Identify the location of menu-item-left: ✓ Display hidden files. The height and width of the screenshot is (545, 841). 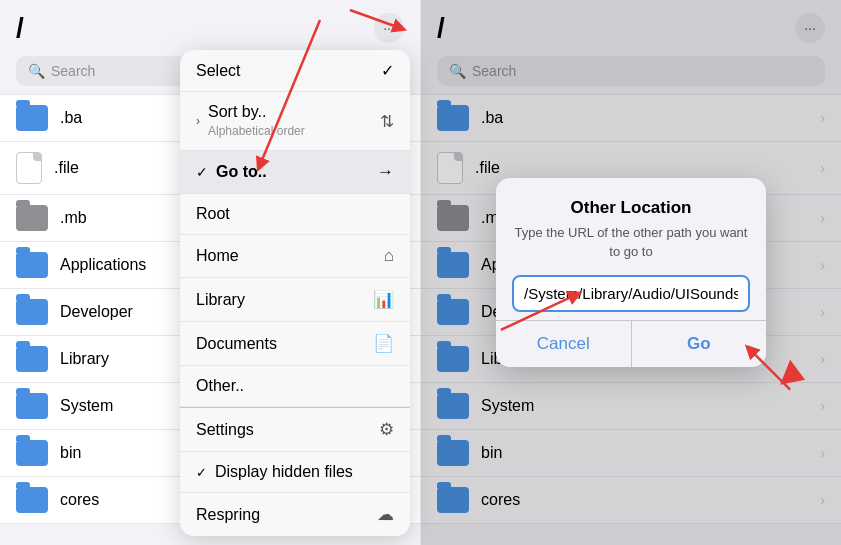
(274, 472).